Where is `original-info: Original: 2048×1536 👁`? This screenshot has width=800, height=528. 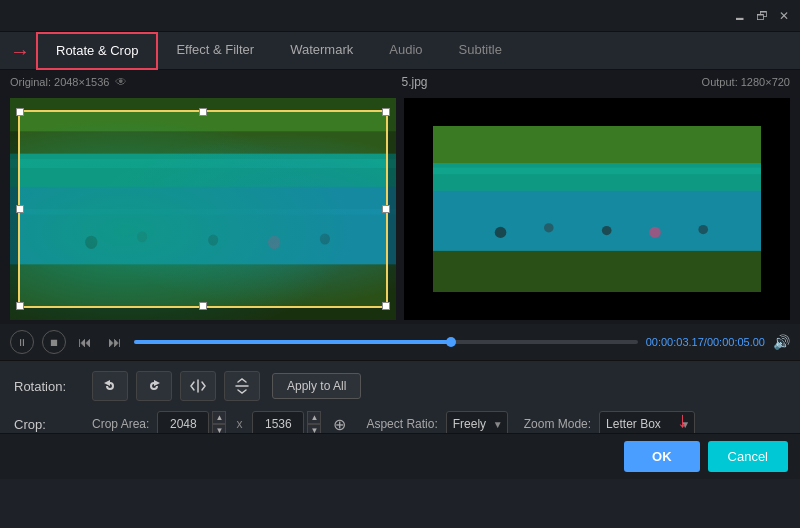 original-info: Original: 2048×1536 👁 is located at coordinates (68, 82).